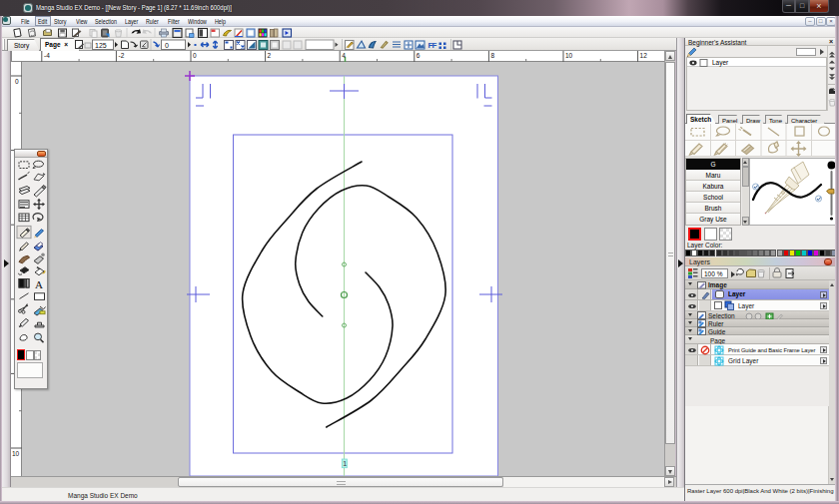 Image resolution: width=839 pixels, height=504 pixels. Describe the element at coordinates (39, 284) in the screenshot. I see `svg-text: A` at that location.